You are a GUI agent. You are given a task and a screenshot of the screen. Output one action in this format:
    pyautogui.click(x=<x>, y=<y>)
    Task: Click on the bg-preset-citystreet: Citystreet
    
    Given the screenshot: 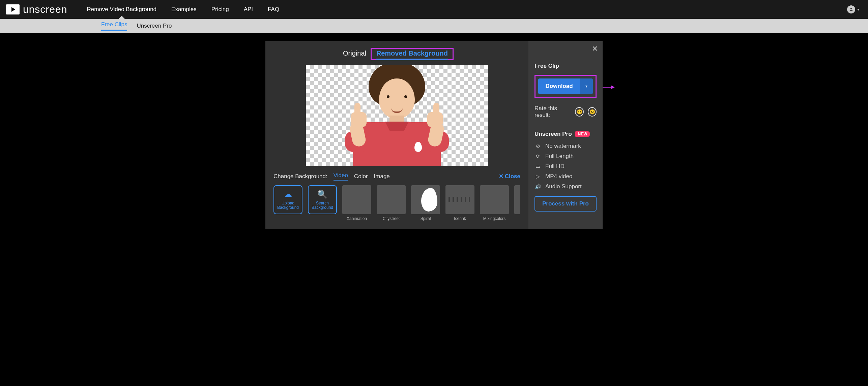 What is the action you would take?
    pyautogui.click(x=391, y=203)
    